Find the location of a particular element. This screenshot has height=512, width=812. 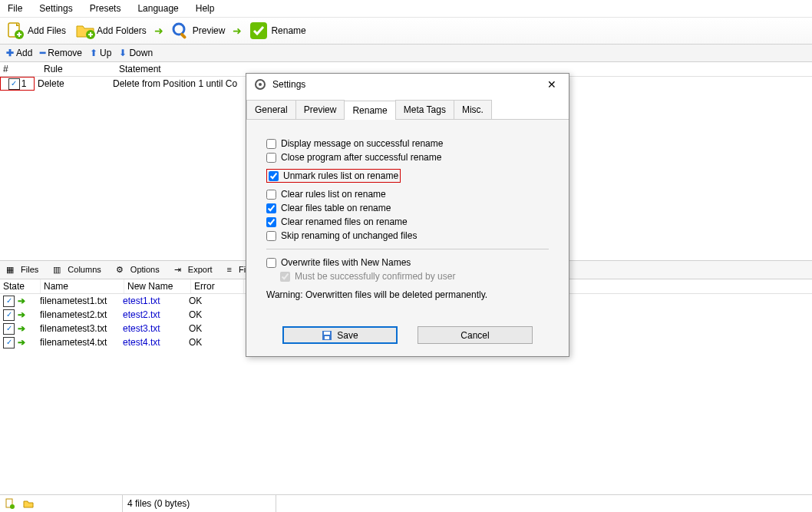

tab-meta: Meta Tags is located at coordinates (425, 109).